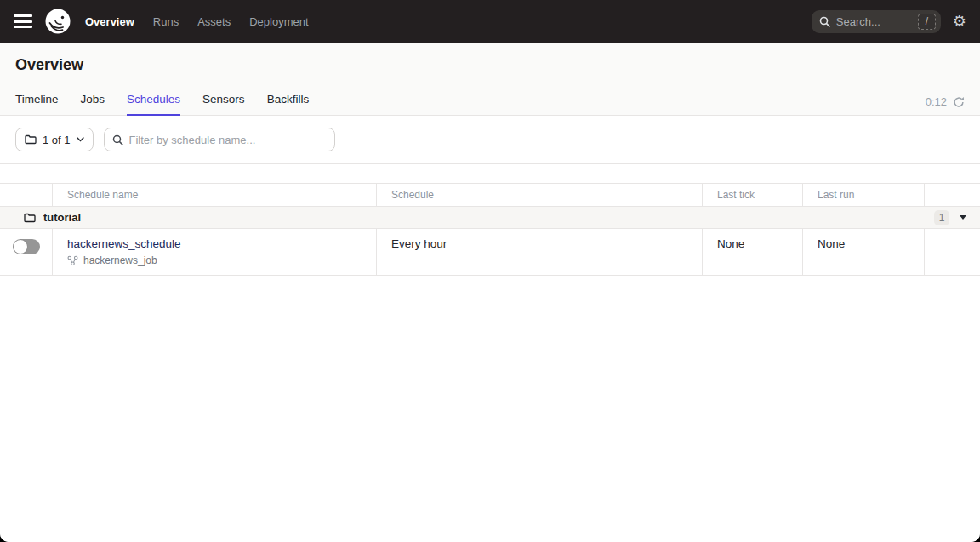 This screenshot has height=542, width=980. I want to click on page-header: Overview Timeline Jobs Schedules Sensors…, so click(490, 79).